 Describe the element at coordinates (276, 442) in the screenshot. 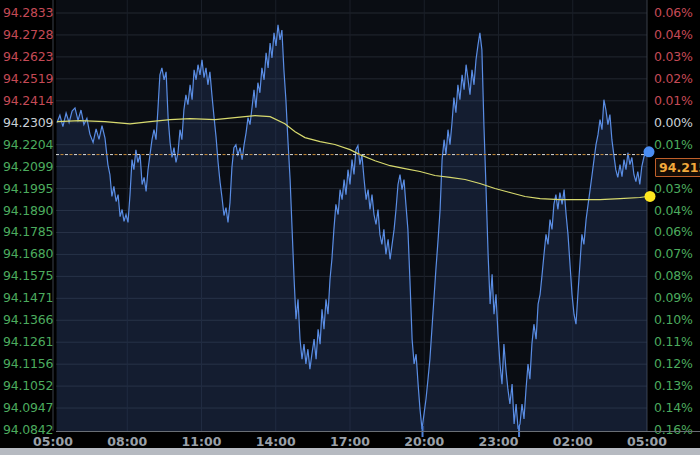

I see `time-axis-label: 14:00` at that location.